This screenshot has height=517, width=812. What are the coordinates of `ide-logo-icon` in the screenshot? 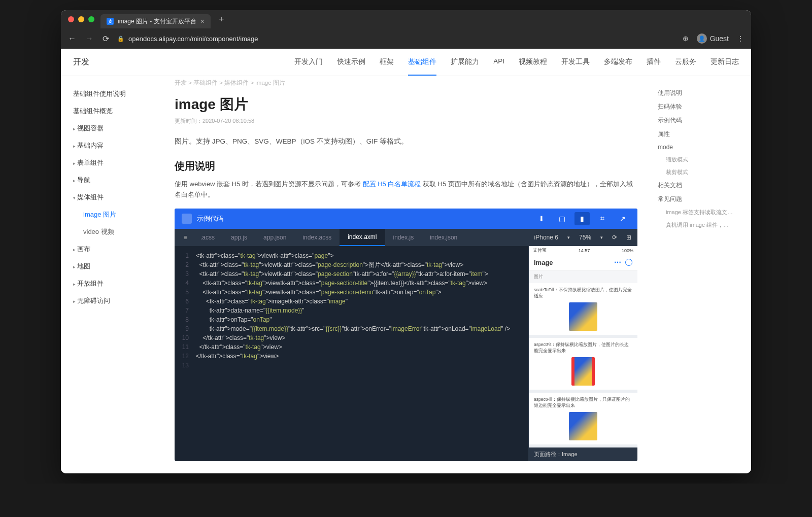 It's located at (187, 219).